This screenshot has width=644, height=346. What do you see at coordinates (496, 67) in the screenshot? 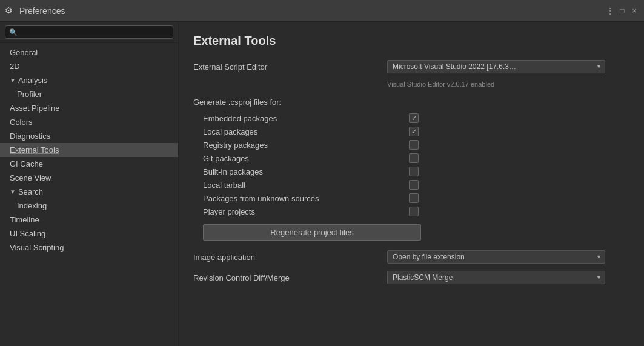
I see `script-editor-dropdown-wrap: Microsoft Visual Studio 2022 [17.6.3…` at bounding box center [496, 67].